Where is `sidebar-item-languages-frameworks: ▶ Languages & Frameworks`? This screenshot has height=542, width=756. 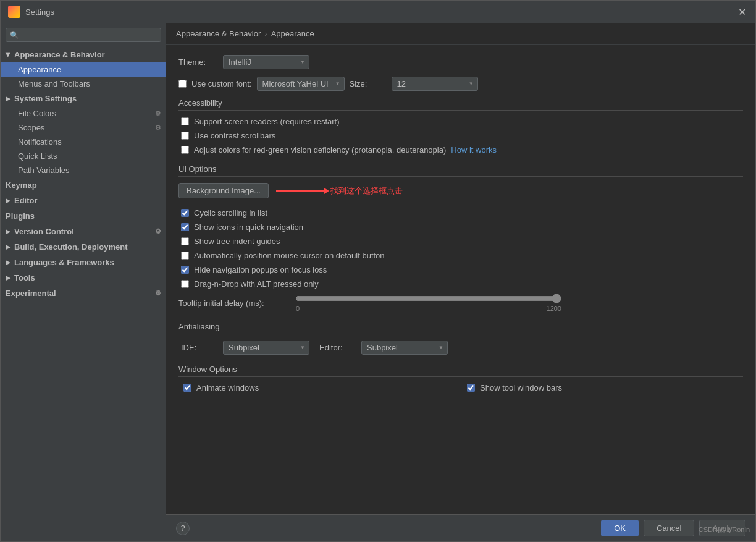 sidebar-item-languages-frameworks: ▶ Languages & Frameworks is located at coordinates (83, 262).